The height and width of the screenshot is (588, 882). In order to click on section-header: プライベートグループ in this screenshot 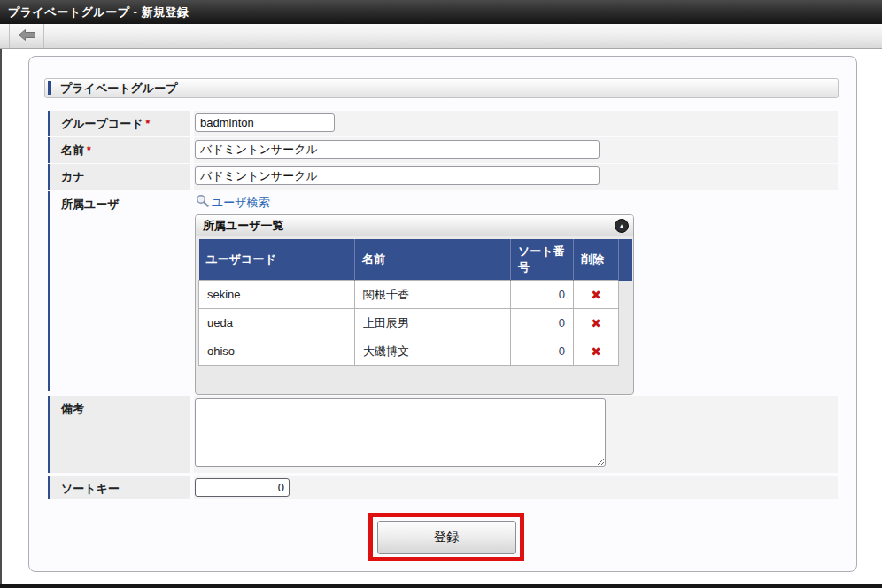, I will do `click(441, 89)`.